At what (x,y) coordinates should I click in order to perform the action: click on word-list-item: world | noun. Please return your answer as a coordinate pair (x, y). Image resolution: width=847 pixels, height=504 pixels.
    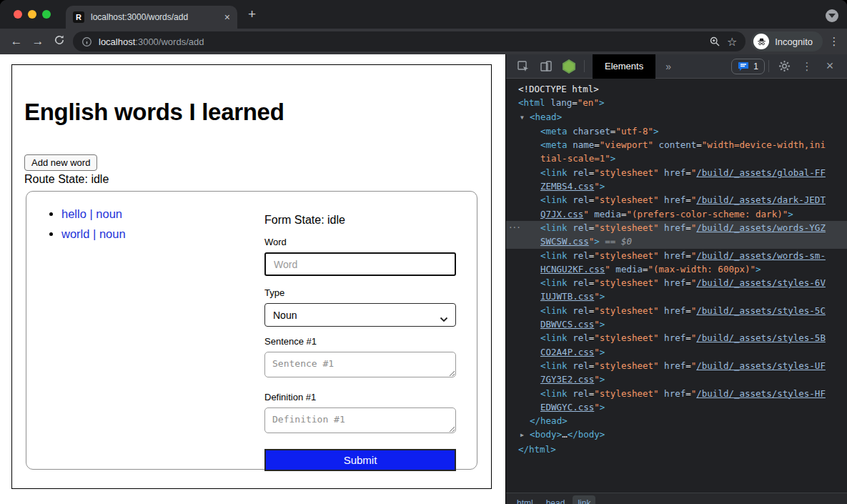
    Looking at the image, I should click on (94, 234).